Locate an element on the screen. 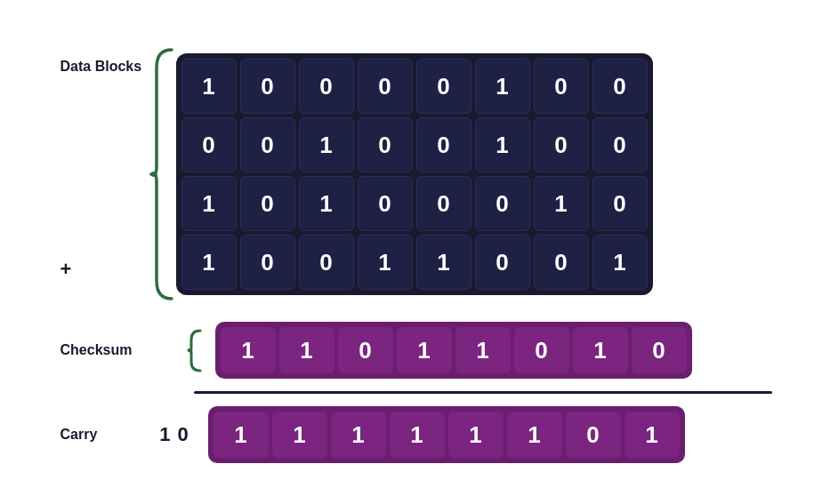 This screenshot has width=814, height=504. data-blocks-brace is located at coordinates (163, 174).